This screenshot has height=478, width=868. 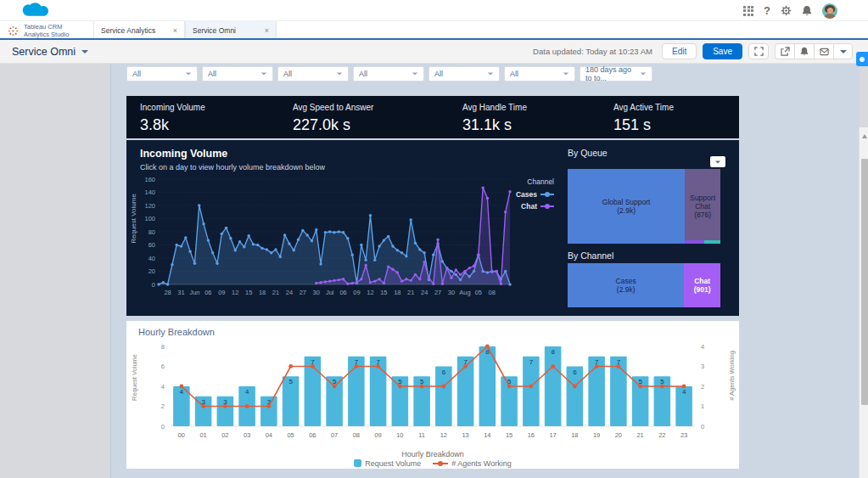 I want to click on email-button, so click(x=823, y=51).